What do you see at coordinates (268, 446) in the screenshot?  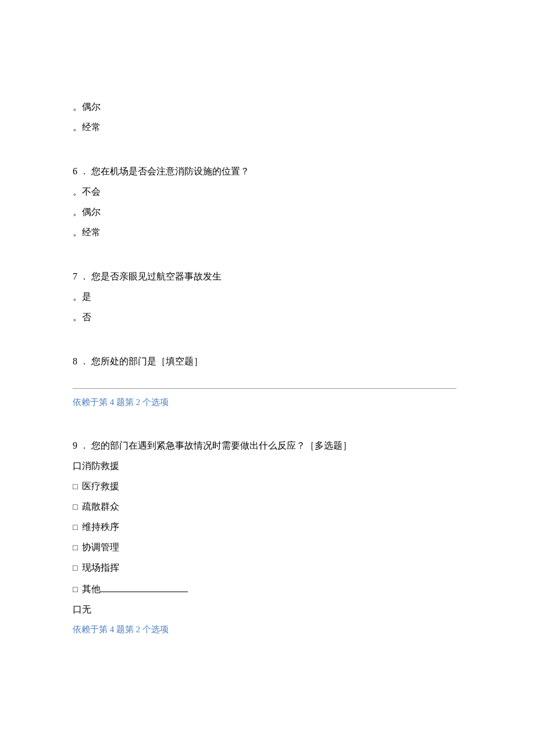 I see `question-text: 9 ． 您的部门在遇到紧急事故情况时需要做出什么反应？［多选题］` at bounding box center [268, 446].